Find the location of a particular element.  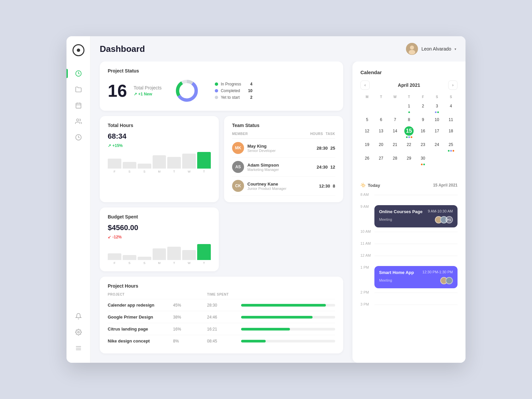

cal-day: 28 is located at coordinates (395, 160).